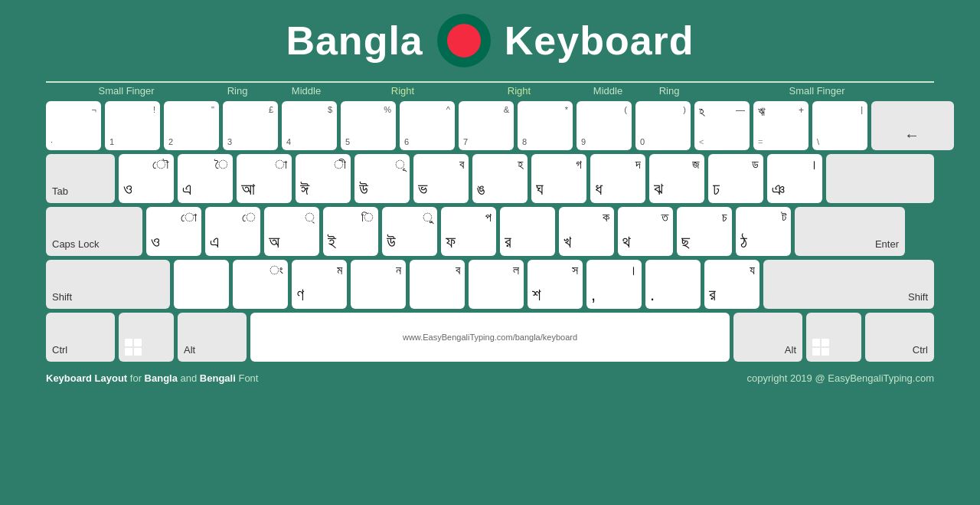 Image resolution: width=980 pixels, height=505 pixels. Describe the element at coordinates (319, 284) in the screenshot. I see `key-c: ম ণ` at that location.